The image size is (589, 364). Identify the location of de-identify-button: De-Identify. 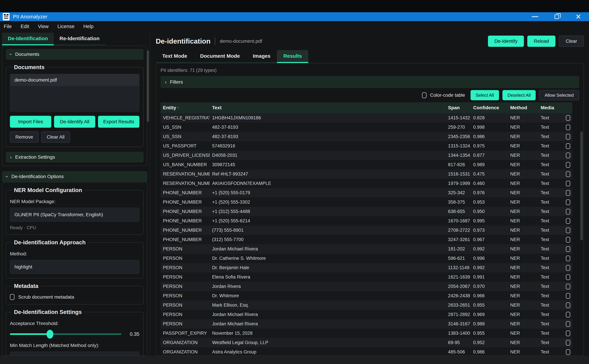
(506, 41).